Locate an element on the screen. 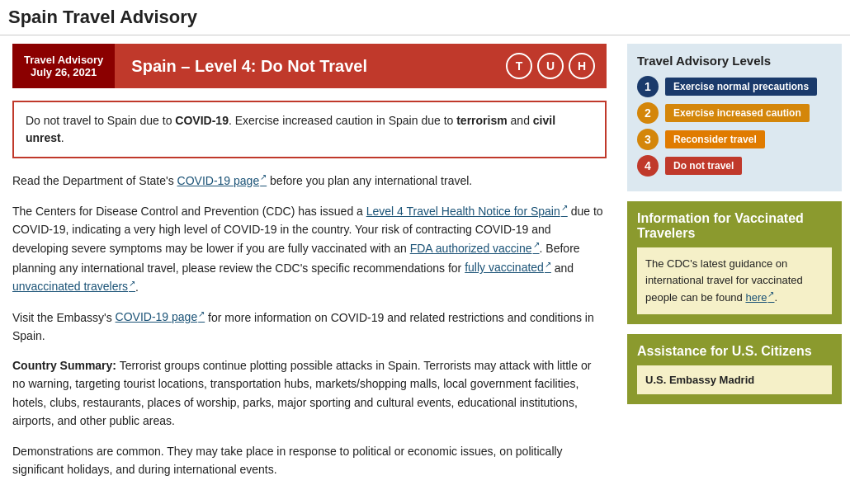 The height and width of the screenshot is (504, 850). body-p1: Read the Department of State's COVID-19 … is located at coordinates (309, 180).